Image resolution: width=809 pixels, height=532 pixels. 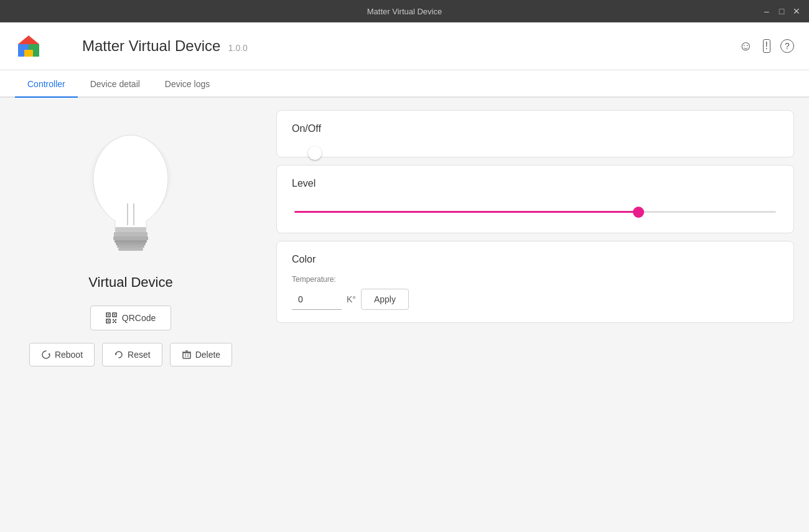 What do you see at coordinates (404, 11) in the screenshot?
I see `title-bar-text: Matter Virtual Device` at bounding box center [404, 11].